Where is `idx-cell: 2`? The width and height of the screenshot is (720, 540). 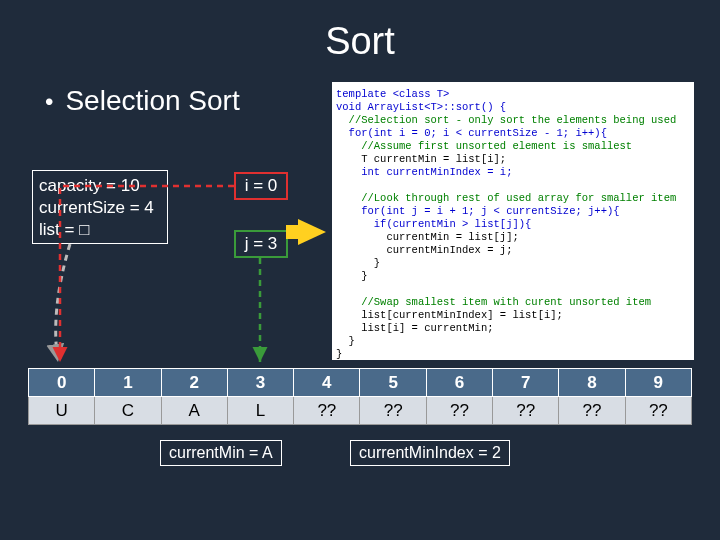 idx-cell: 2 is located at coordinates (194, 383).